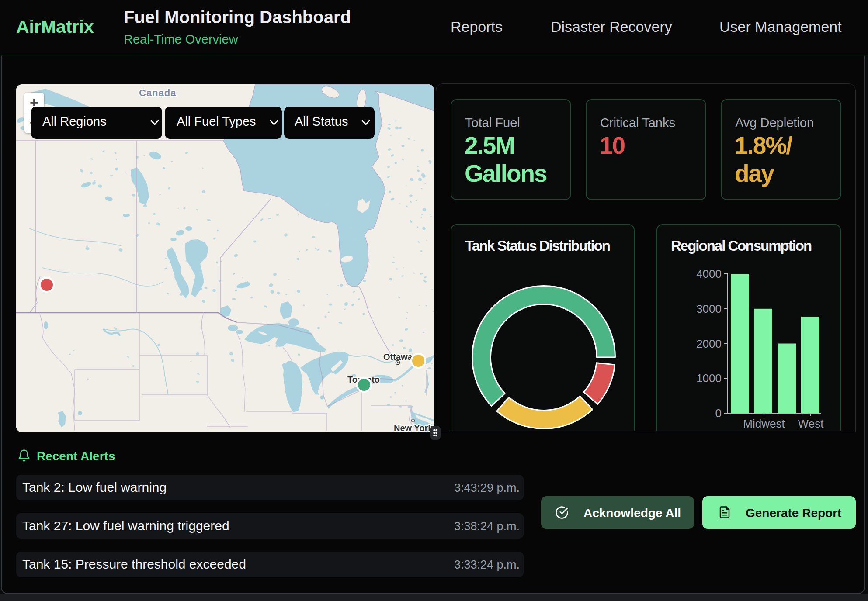  Describe the element at coordinates (709, 309) in the screenshot. I see `svg-text: 3000` at that location.